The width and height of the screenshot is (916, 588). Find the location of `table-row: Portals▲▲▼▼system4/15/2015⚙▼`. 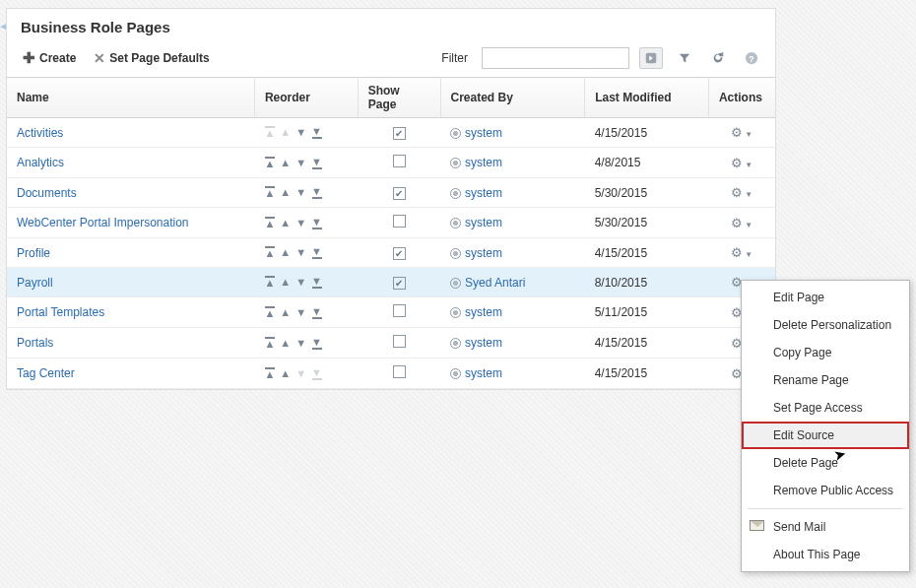

table-row: Portals▲▲▼▼system4/15/2015⚙▼ is located at coordinates (391, 343).